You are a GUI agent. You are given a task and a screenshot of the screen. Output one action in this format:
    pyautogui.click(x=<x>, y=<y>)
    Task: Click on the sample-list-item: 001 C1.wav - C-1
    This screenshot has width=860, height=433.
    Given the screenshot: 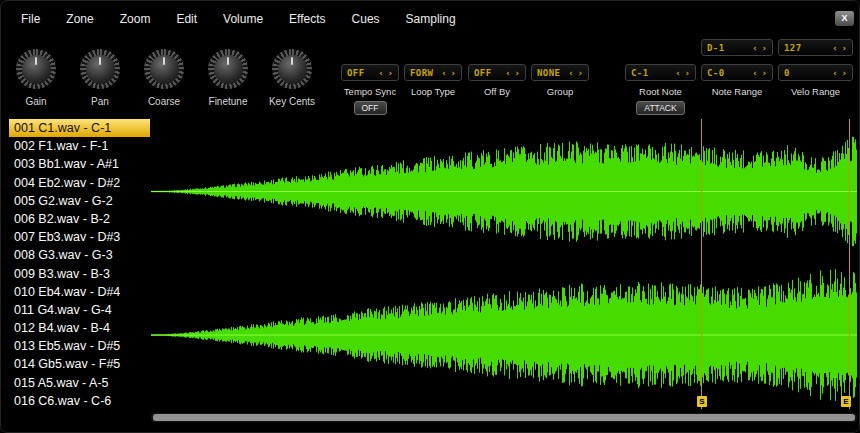 What is the action you would take?
    pyautogui.click(x=80, y=128)
    